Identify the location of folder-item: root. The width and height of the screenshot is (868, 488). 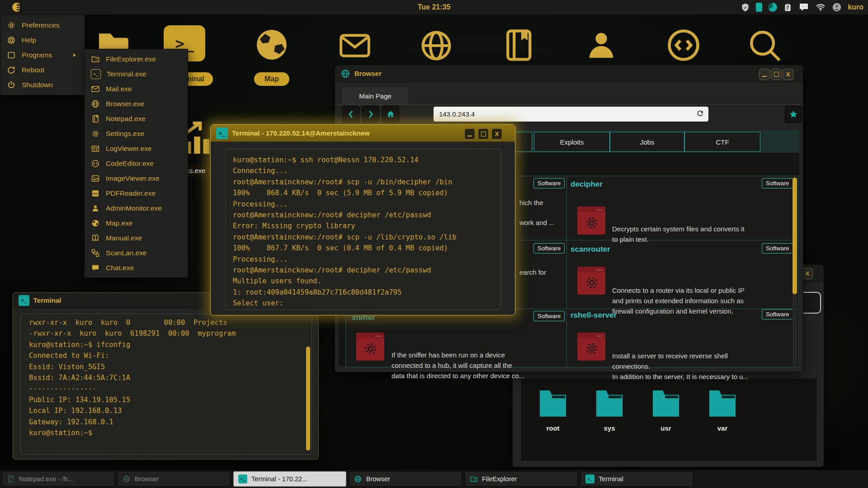
(553, 410).